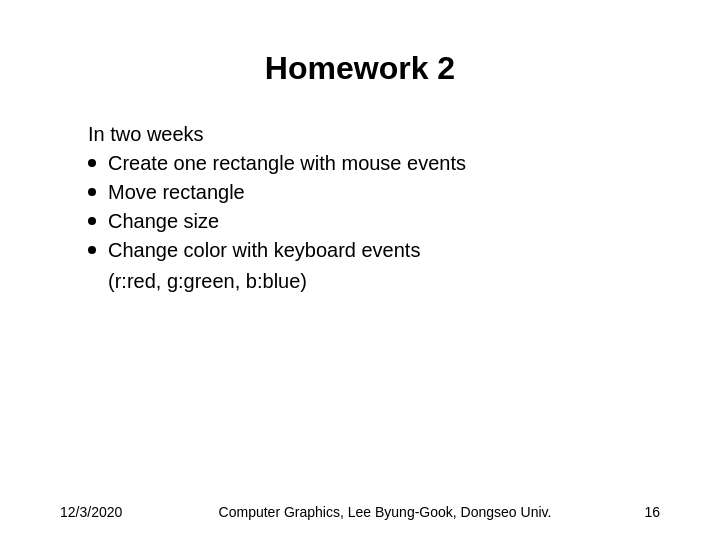 This screenshot has width=720, height=540. I want to click on list-item: Change color with keyboard events, so click(360, 250).